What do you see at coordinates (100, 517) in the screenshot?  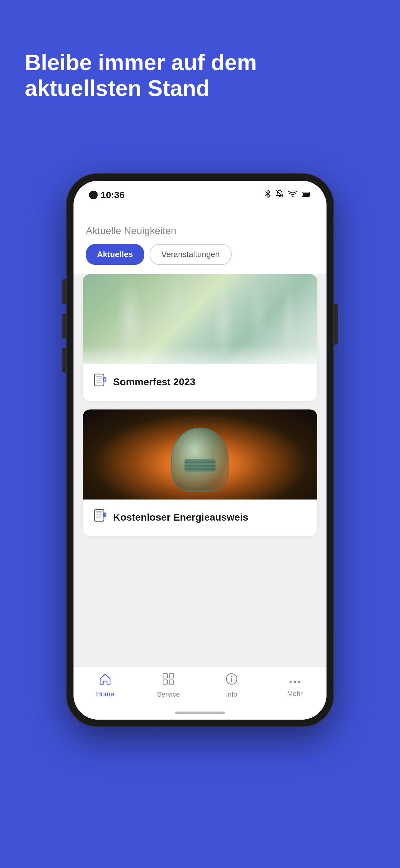 I see `energie-doc-icon` at bounding box center [100, 517].